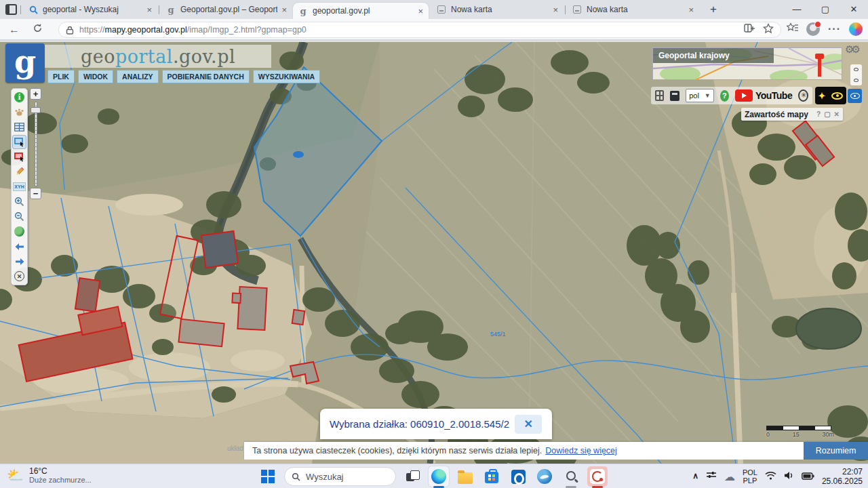 Image resolution: width=868 pixels, height=488 pixels. What do you see at coordinates (556, 451) in the screenshot?
I see `cookie-banner: Ta strona używa ciasteczek (cookies), dz…` at bounding box center [556, 451].